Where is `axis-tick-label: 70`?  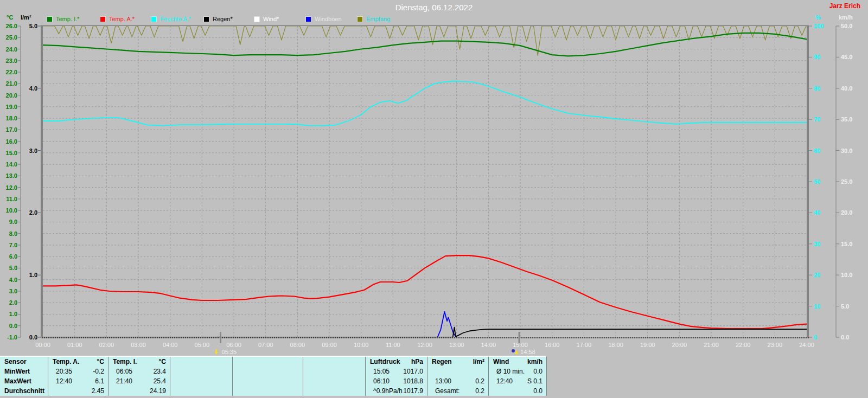
axis-tick-label: 70 is located at coordinates (817, 119).